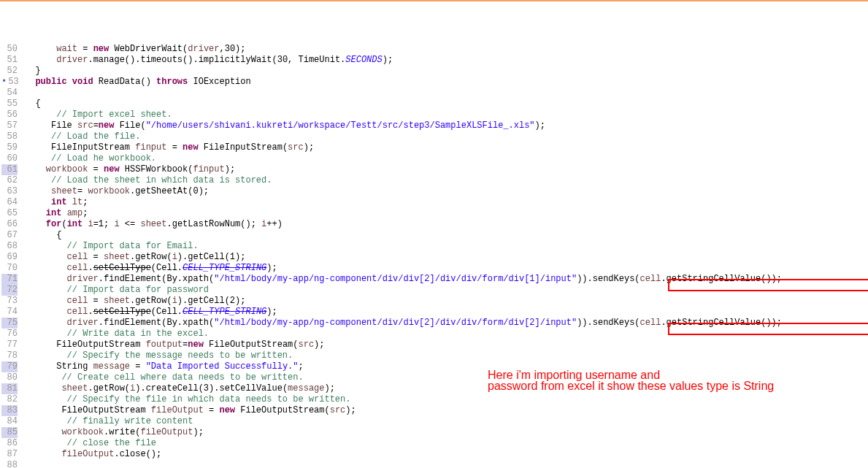 This screenshot has height=468, width=868. Describe the element at coordinates (447, 72) in the screenshot. I see `code-line: }` at that location.